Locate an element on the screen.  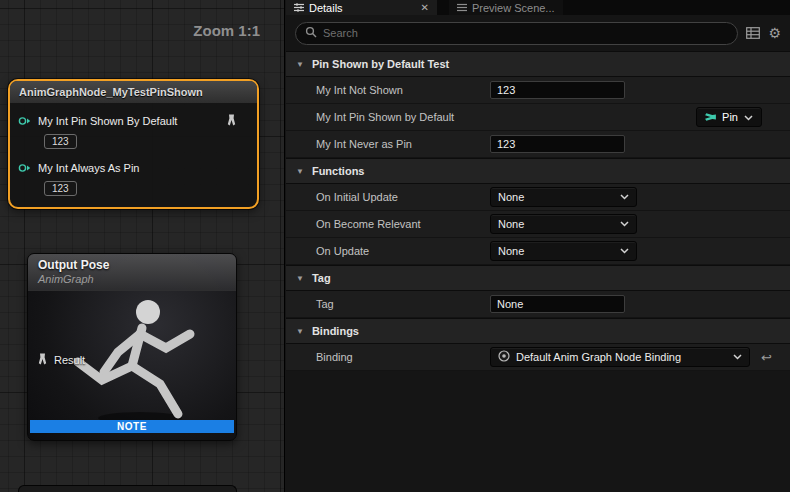
section-title: Bindings is located at coordinates (336, 331).